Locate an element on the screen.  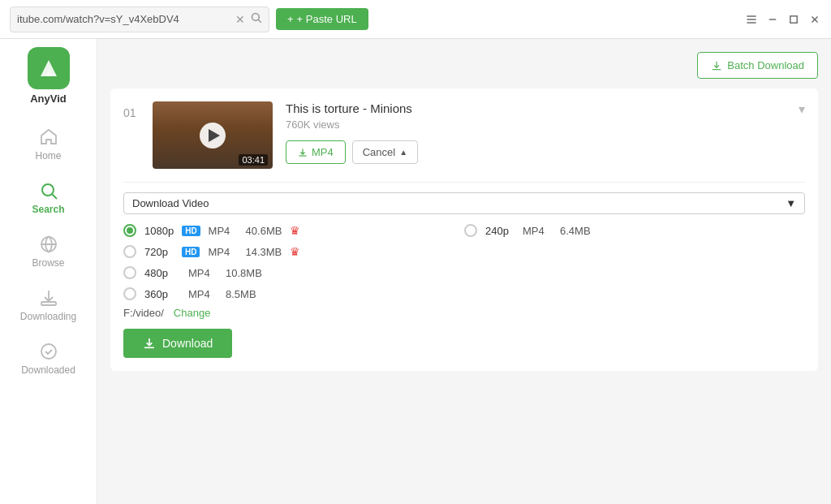
type-720p: MP4 is located at coordinates (222, 252).